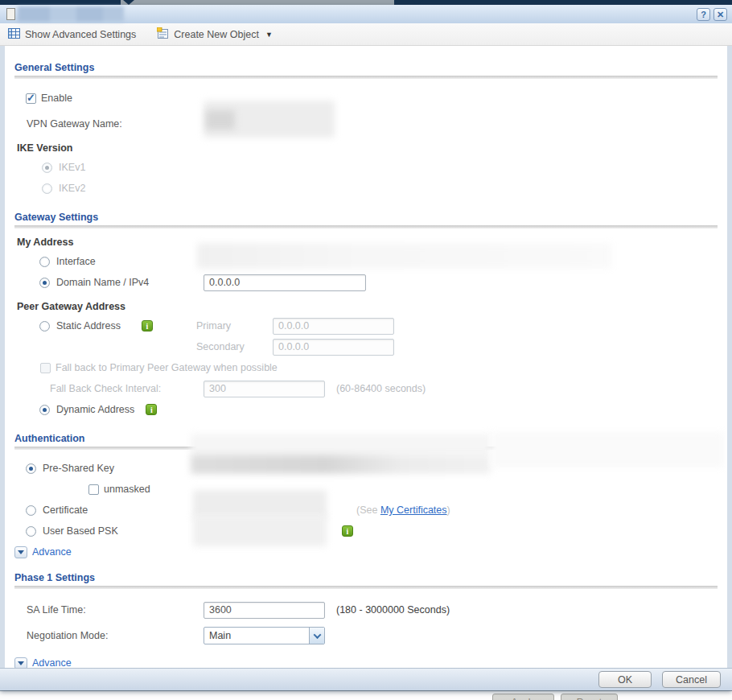  I want to click on chevron-down-icon: ▼, so click(269, 35).